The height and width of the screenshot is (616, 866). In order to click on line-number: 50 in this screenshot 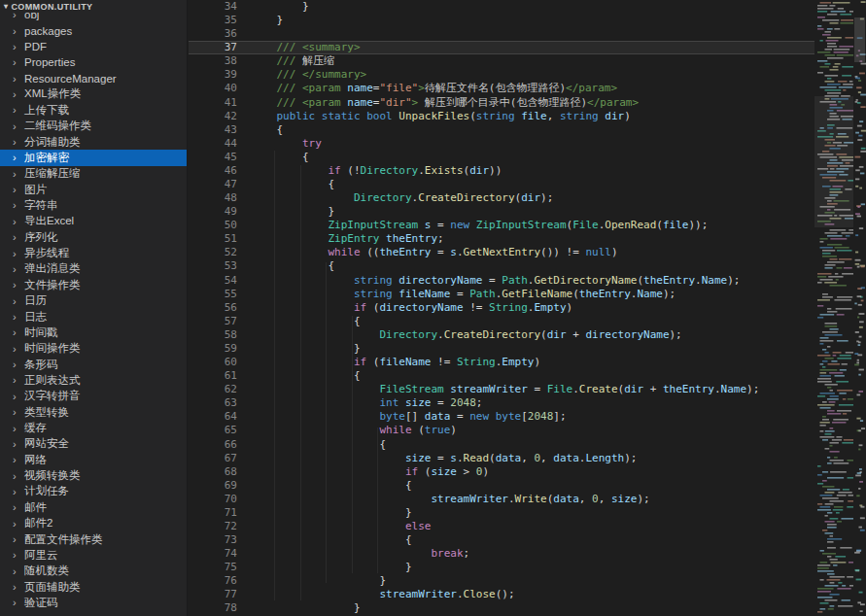, I will do `click(220, 225)`.